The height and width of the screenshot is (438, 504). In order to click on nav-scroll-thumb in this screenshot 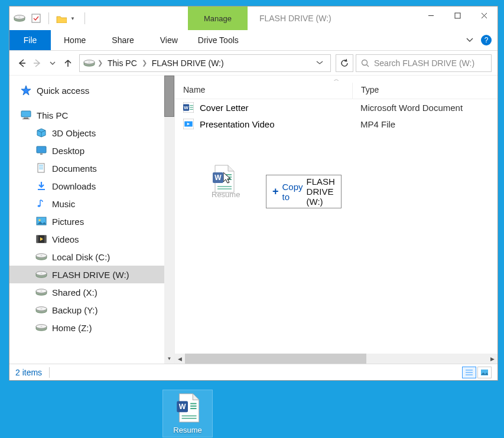, I will do `click(169, 96)`.